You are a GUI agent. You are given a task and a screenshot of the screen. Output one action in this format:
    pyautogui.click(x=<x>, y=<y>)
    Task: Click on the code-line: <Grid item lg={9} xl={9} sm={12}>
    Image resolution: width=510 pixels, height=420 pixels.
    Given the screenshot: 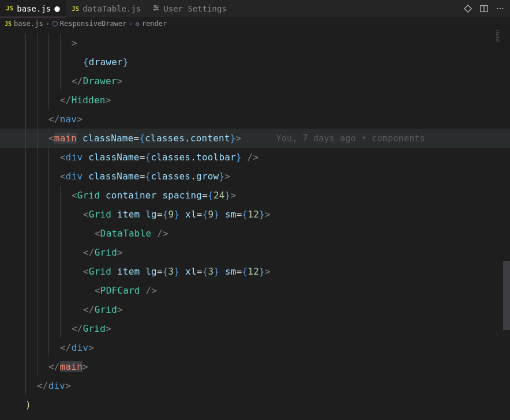 What is the action you would take?
    pyautogui.click(x=255, y=215)
    